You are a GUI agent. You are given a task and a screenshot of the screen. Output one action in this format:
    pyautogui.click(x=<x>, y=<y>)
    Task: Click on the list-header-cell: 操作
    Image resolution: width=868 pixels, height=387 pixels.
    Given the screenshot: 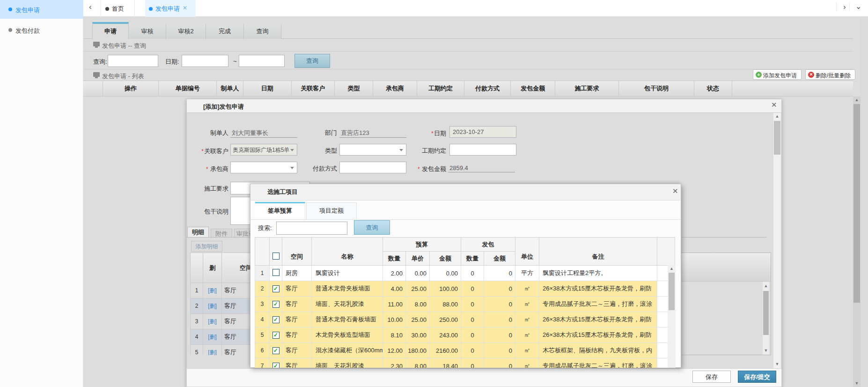 What is the action you would take?
    pyautogui.click(x=131, y=89)
    